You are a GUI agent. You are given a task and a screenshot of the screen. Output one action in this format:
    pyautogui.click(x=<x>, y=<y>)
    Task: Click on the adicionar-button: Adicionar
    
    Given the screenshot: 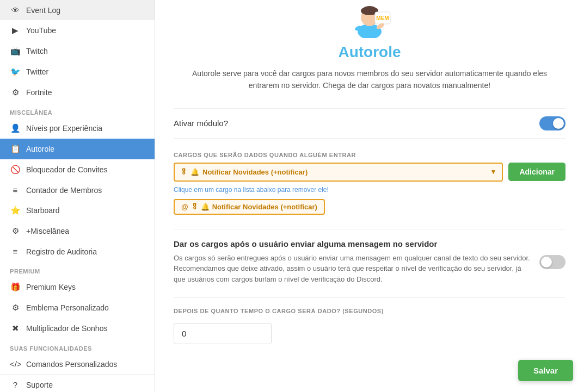 What is the action you would take?
    pyautogui.click(x=537, y=172)
    